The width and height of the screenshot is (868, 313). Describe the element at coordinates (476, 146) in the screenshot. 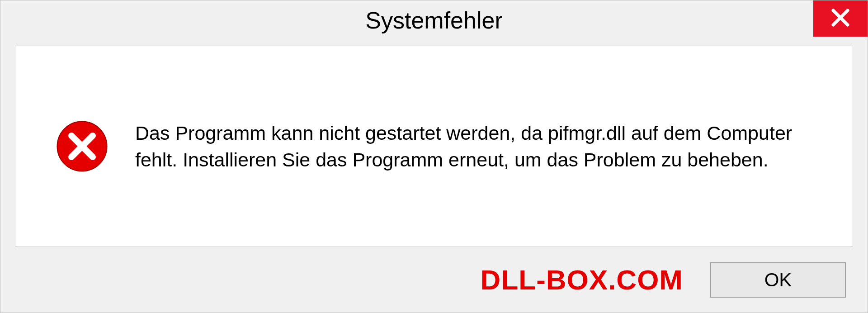

I see `error-message: Das Programm kann nicht gestartet werden…` at that location.